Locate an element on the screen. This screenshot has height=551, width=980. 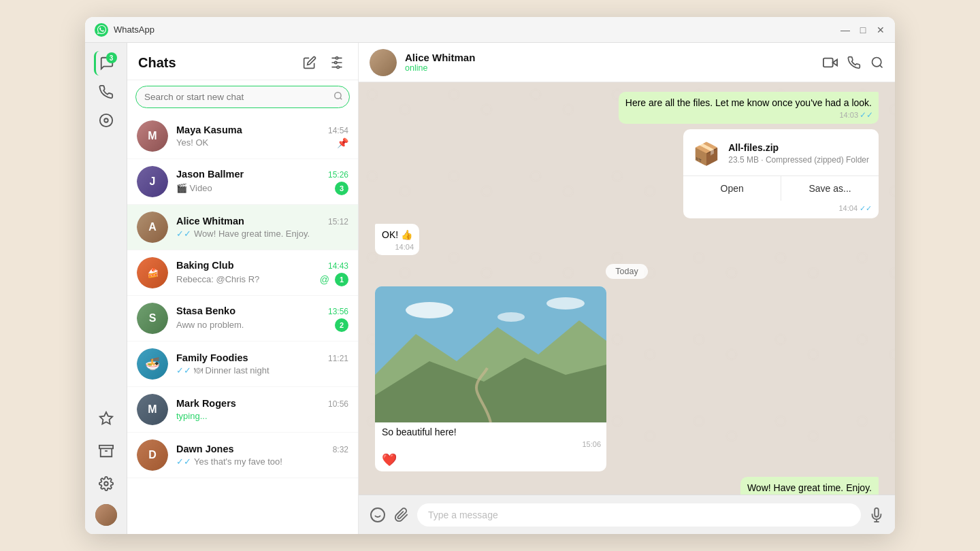
chat-header-avatar is located at coordinates (383, 63).